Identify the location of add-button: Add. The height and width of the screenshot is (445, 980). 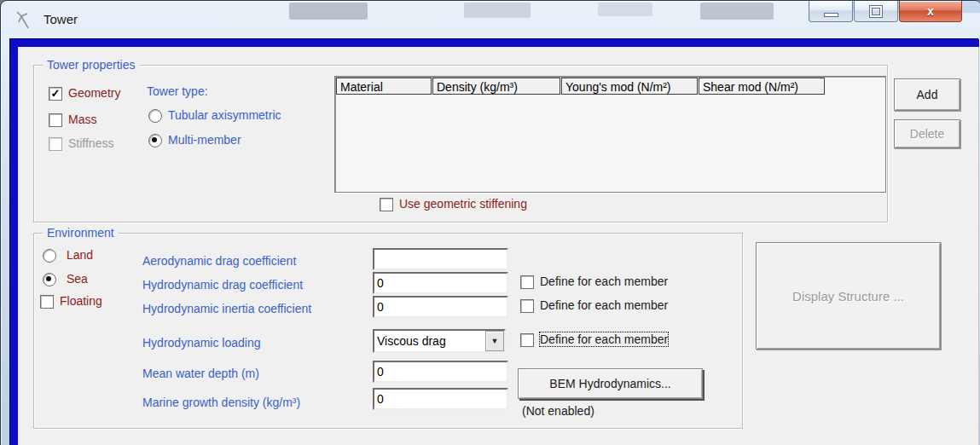
(927, 95).